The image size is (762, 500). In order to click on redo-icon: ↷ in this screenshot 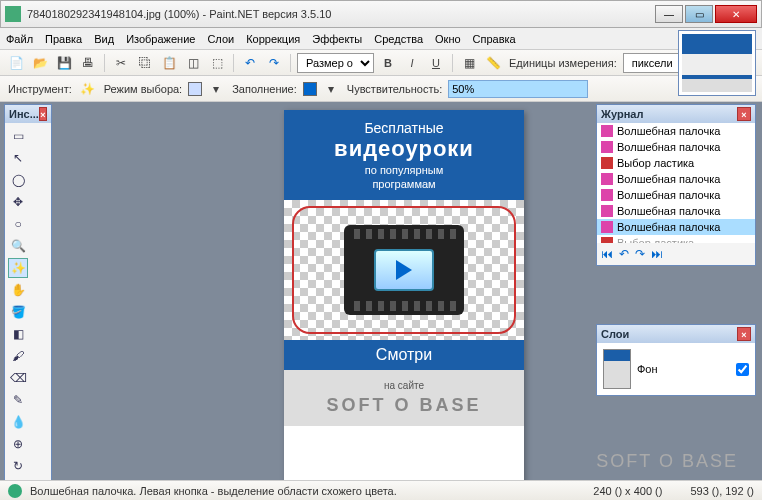, I will do `click(274, 63)`.